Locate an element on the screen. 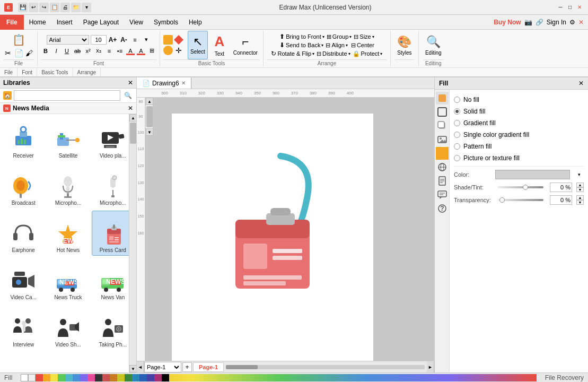 The width and height of the screenshot is (588, 382). scroll-thumb-h is located at coordinates (242, 367).